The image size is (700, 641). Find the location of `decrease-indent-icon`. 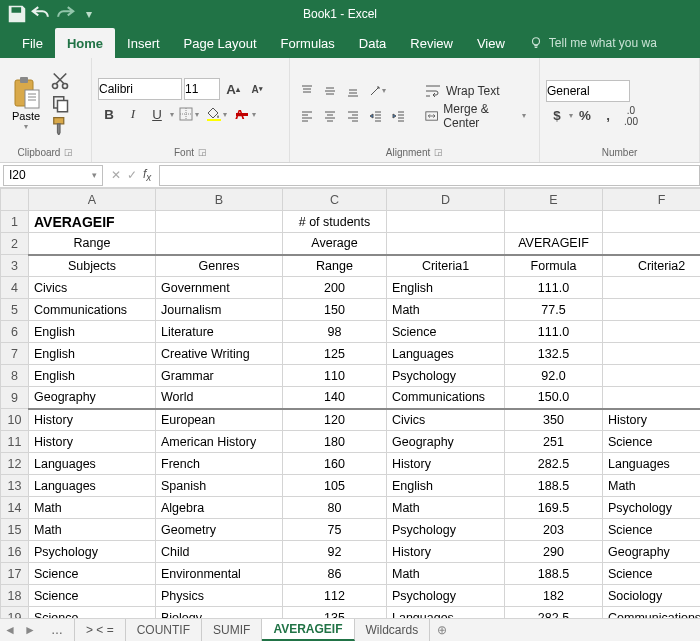

decrease-indent-icon is located at coordinates (376, 116).